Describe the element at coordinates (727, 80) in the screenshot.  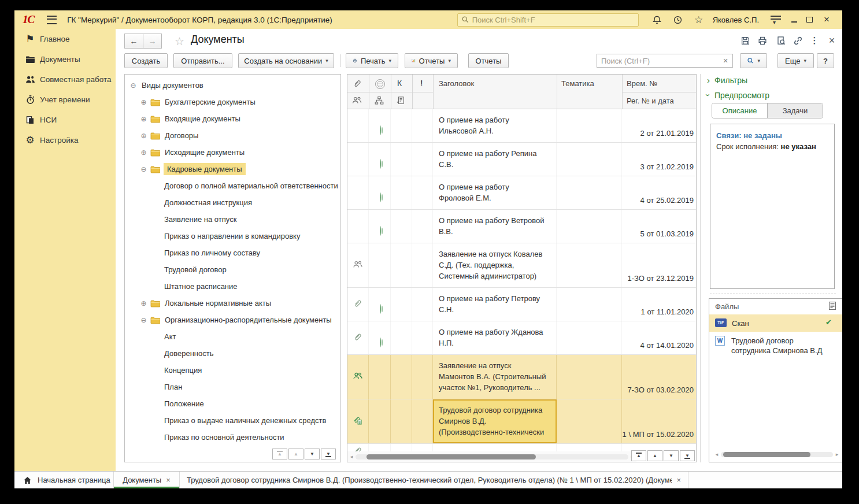
I see `filters-expander: › Фильтры` at that location.